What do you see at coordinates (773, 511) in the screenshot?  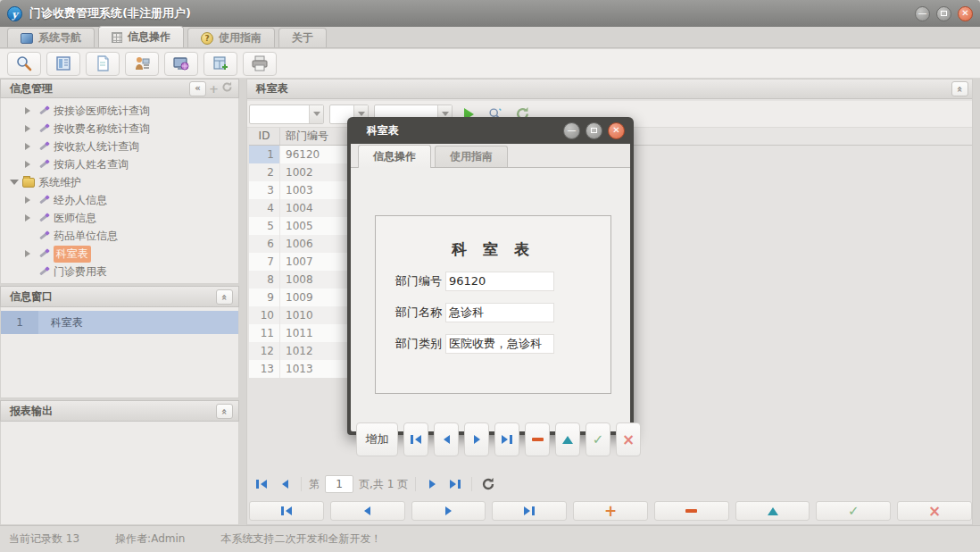 I see `up-icon` at bounding box center [773, 511].